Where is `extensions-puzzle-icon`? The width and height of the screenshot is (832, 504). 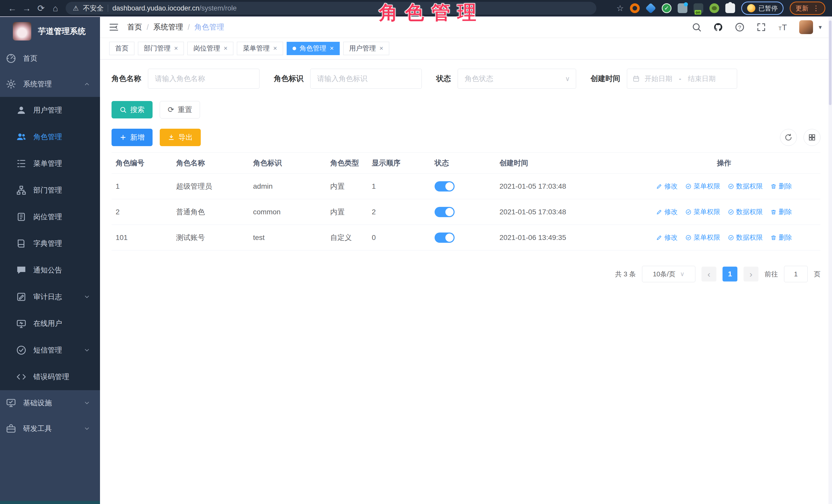
extensions-puzzle-icon is located at coordinates (730, 8).